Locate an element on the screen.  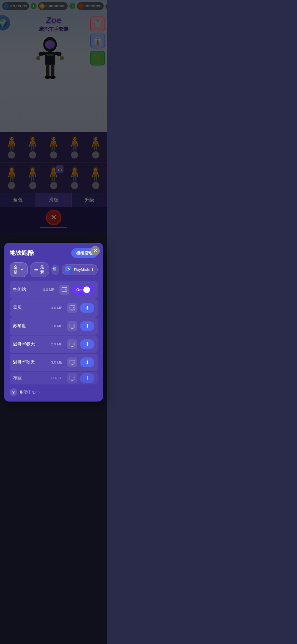
modal-overlay: ✕ 地铁跑酷 模组管理 全部 ▼ ☰ 最新 🔍 P Play is located at coordinates (54, 117).